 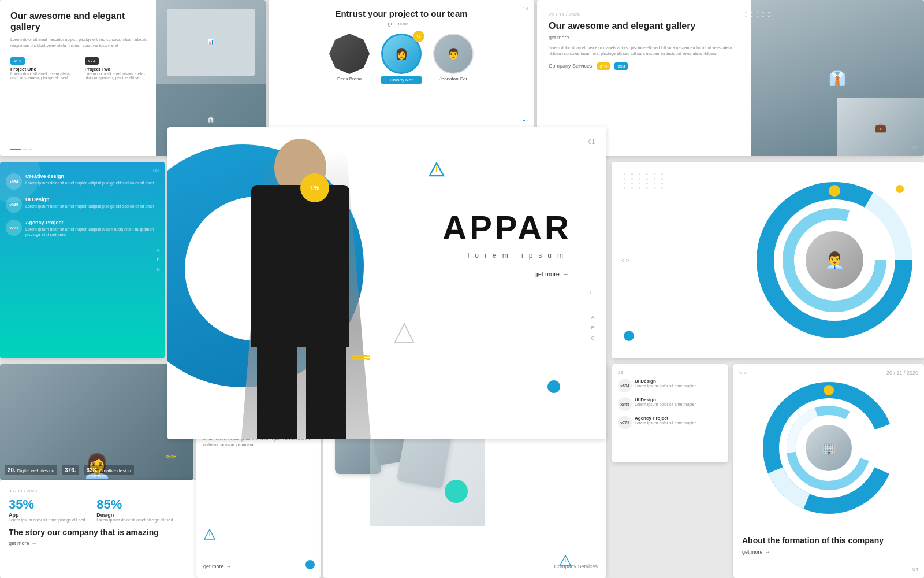 I want to click on brt-item3: x721 Agency Project Lorem ipsum dolor si…, so click(x=670, y=423).